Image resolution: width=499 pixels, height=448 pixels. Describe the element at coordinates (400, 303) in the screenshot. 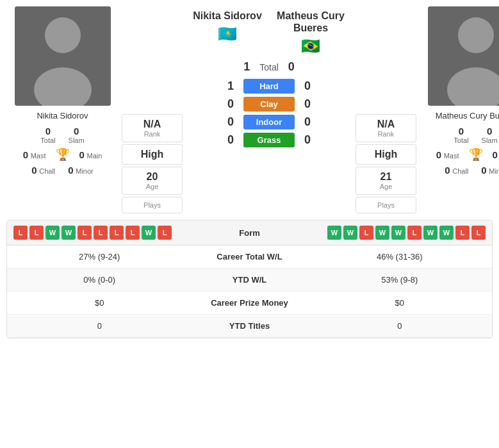

I see `right-prize-money: $0` at that location.